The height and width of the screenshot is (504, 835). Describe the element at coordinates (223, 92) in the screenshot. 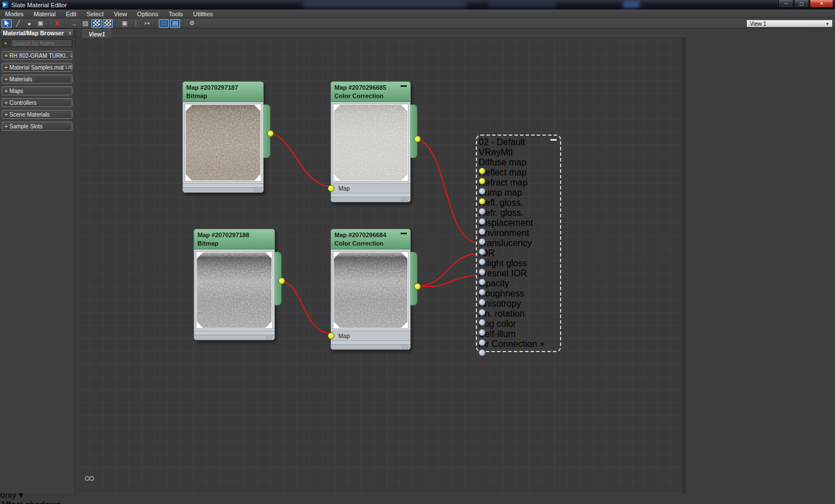

I see `node-header: Map #2070297187 Bitmap` at that location.